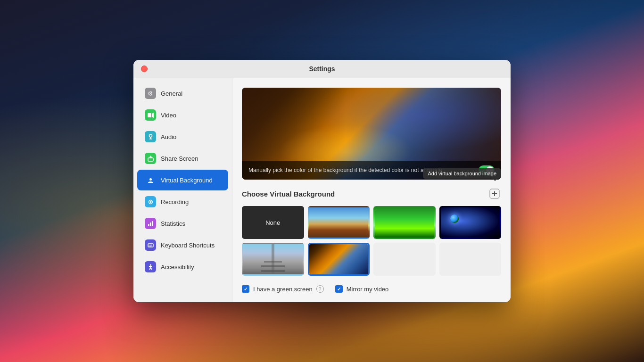 This screenshot has height=362, width=644. Describe the element at coordinates (405, 222) in the screenshot. I see `background-option-green-grass` at that location.